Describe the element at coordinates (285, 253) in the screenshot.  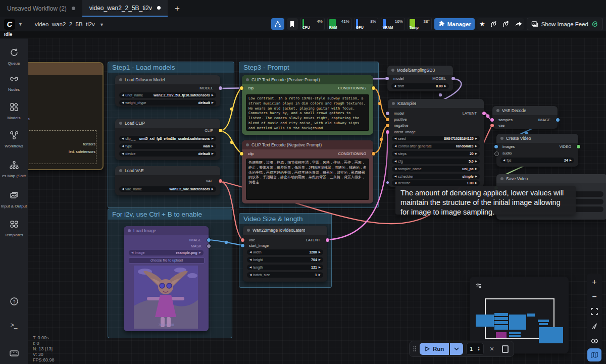
I see `node-wan22-image-to-video-latent: Wan22ImageToVideoLatent vae start_image …` at that location.